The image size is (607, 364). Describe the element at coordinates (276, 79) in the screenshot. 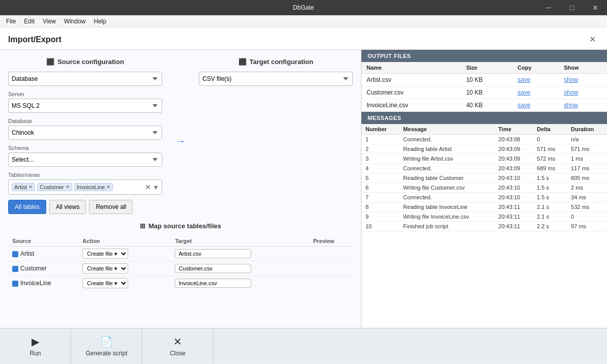

I see `target-type-group: CSV file(s) JSON file(s) Database` at that location.